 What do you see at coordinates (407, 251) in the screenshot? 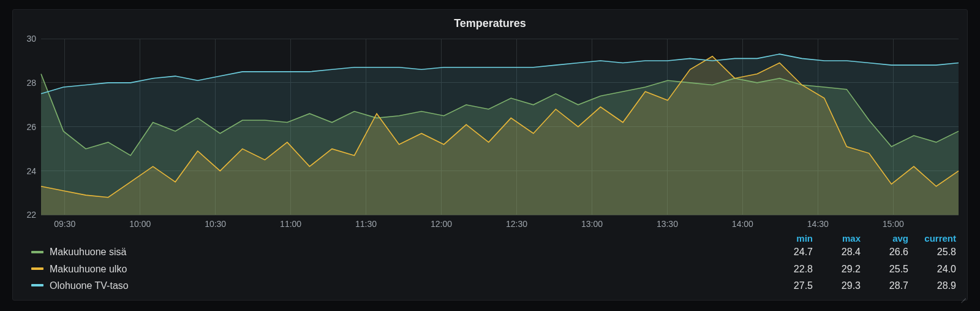
I see `legend-label: Makuuhuone sisä` at bounding box center [407, 251].